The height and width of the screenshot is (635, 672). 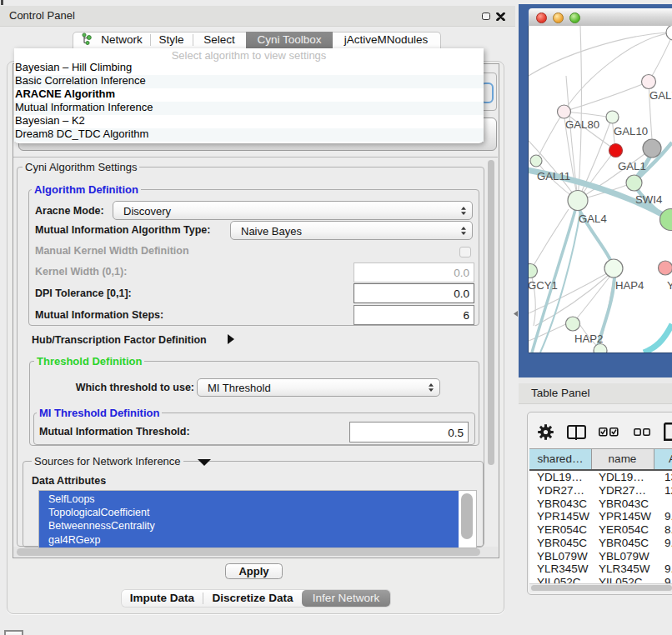 I want to click on svg-text: GAL11, so click(x=554, y=177).